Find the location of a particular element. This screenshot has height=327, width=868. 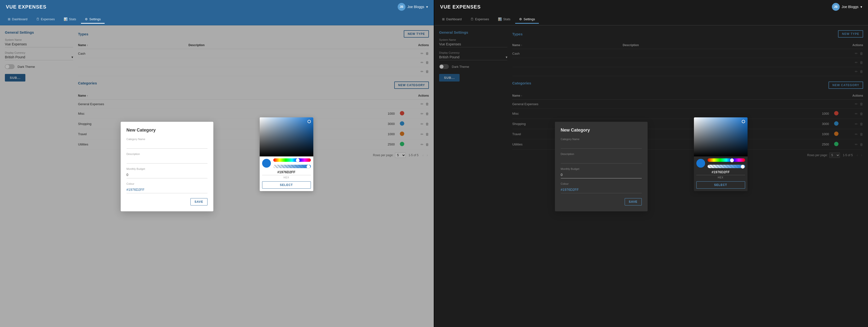

modal-title-dark: New Category is located at coordinates (601, 130).